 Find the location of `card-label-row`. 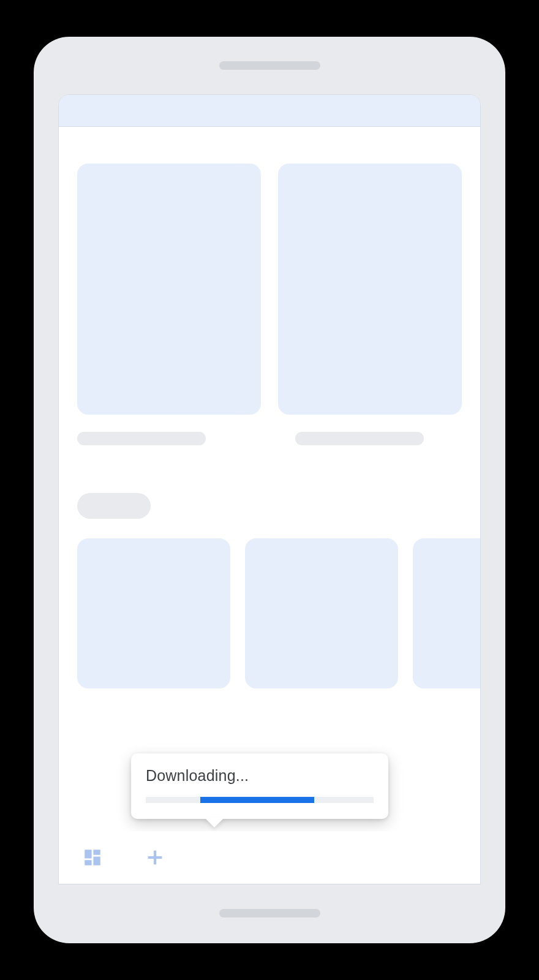

card-label-row is located at coordinates (270, 430).